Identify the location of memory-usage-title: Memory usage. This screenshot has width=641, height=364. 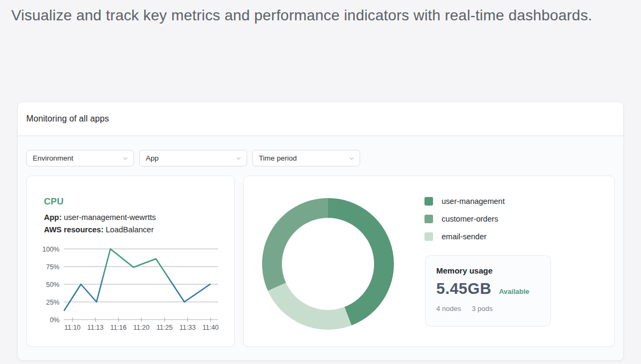
(488, 271).